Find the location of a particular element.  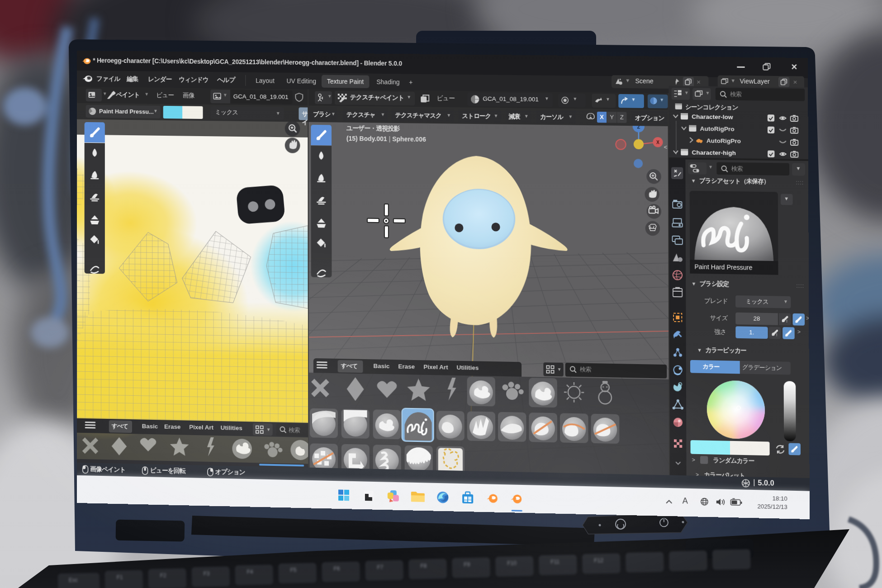

svg-text: シーンコレクション is located at coordinates (712, 108).